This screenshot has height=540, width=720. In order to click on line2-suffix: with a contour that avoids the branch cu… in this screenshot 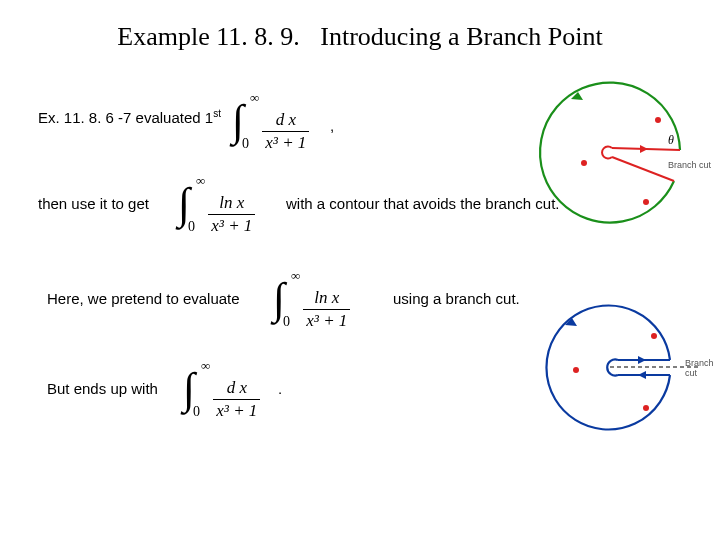, I will do `click(423, 204)`.